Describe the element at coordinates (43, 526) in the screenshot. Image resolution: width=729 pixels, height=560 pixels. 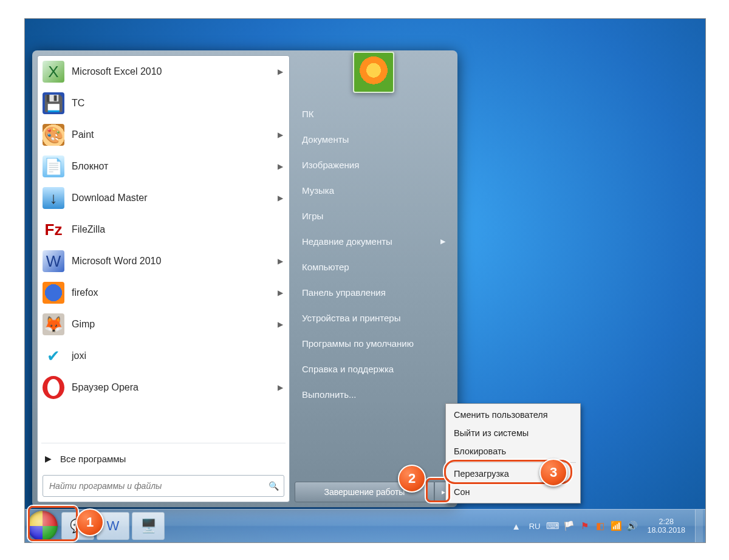
I see `start-button` at that location.